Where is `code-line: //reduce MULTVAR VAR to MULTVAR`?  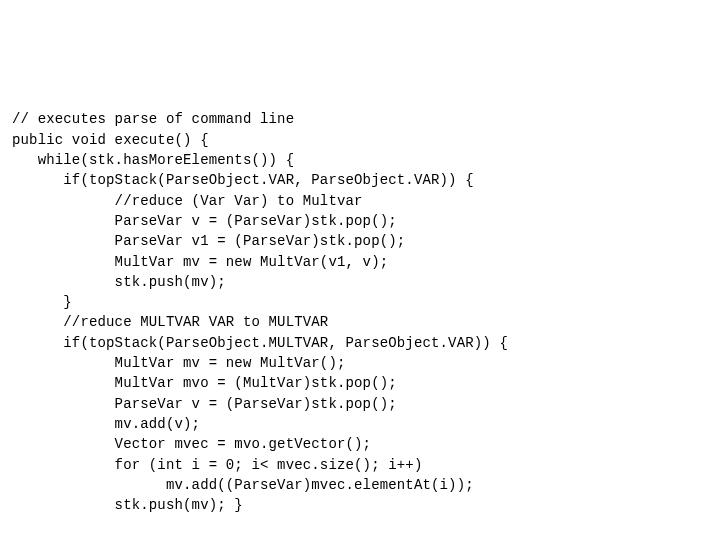
code-line: //reduce MULTVAR VAR to MULTVAR is located at coordinates (170, 322).